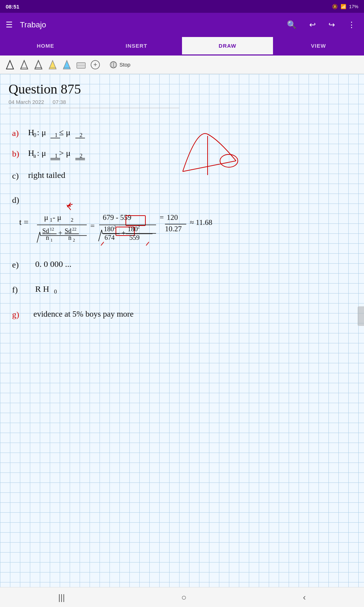 This screenshot has width=364, height=607. I want to click on tab-insert: INSERT, so click(136, 46).